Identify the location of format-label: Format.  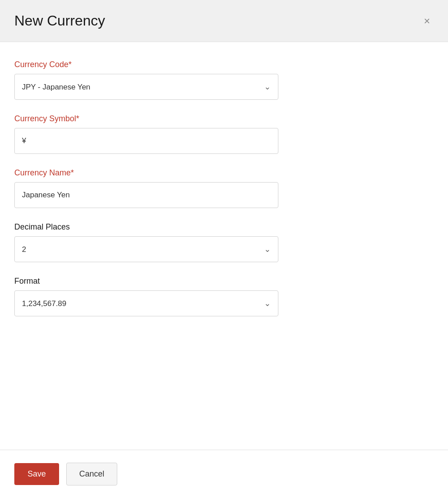
(224, 281).